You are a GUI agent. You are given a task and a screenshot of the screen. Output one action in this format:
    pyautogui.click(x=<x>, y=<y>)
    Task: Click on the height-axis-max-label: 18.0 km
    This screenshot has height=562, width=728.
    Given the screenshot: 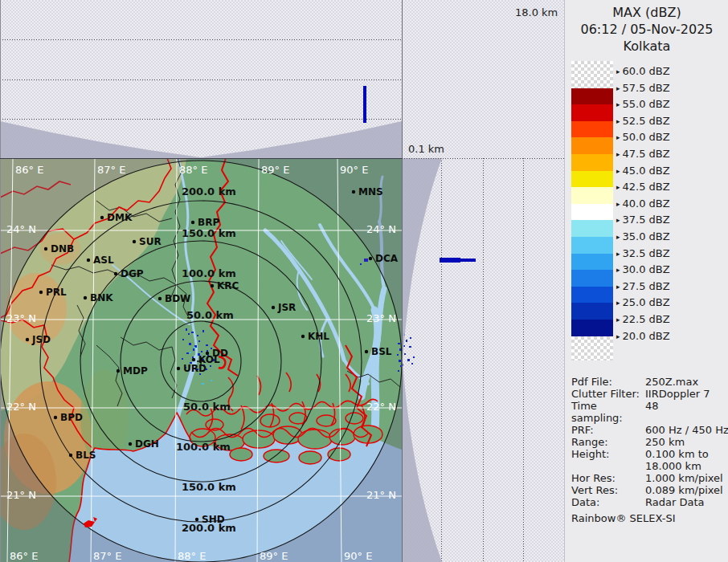 What is the action you would take?
    pyautogui.click(x=537, y=13)
    